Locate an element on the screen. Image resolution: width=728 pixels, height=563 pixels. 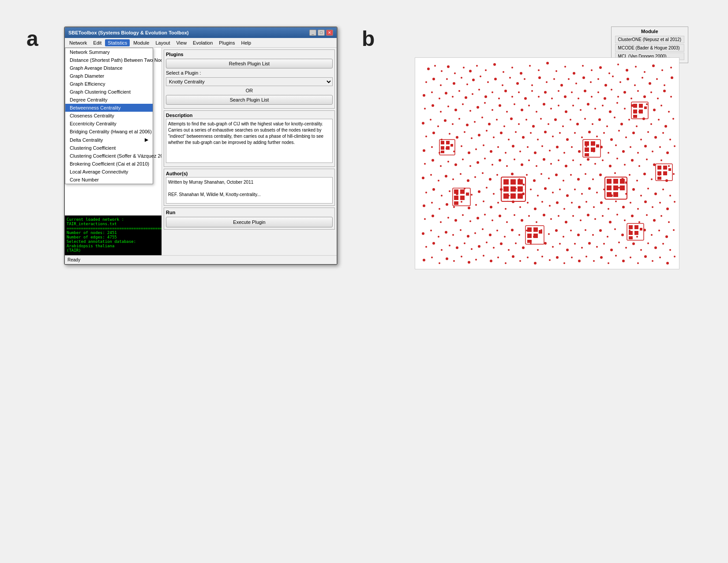
close-button: ✕ is located at coordinates (330, 33).